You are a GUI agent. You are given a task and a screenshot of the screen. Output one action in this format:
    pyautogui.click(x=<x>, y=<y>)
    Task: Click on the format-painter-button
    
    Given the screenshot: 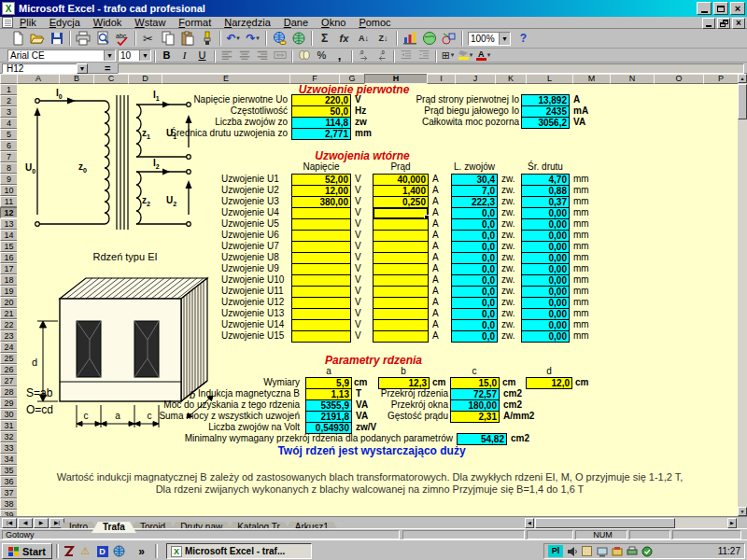 What is the action you would take?
    pyautogui.click(x=207, y=38)
    